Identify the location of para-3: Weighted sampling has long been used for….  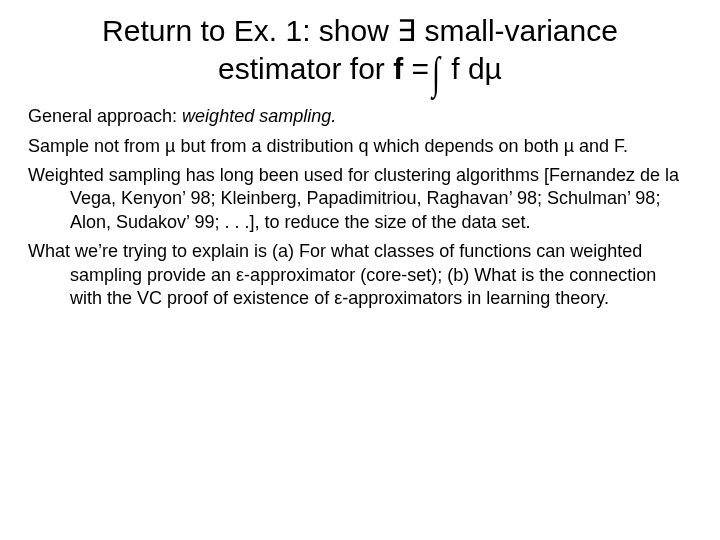
(360, 199).